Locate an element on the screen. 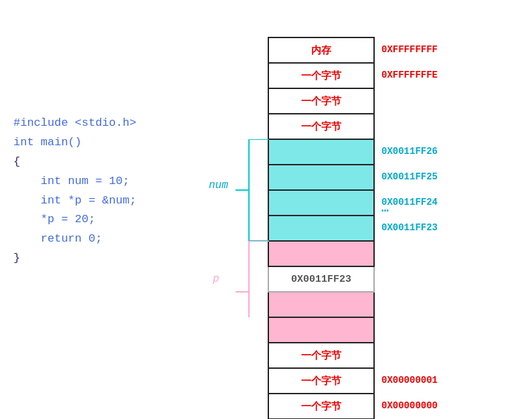 The image size is (532, 419). code-line-3: { is located at coordinates (75, 162).